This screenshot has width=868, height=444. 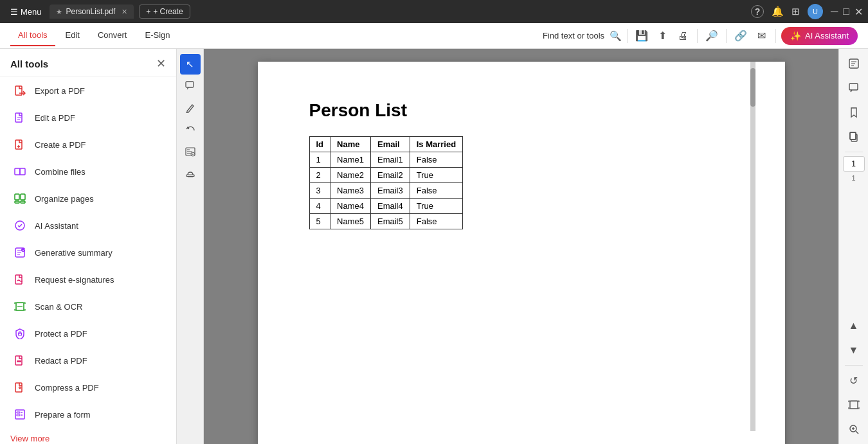 I want to click on copy-right-btn, so click(x=854, y=137).